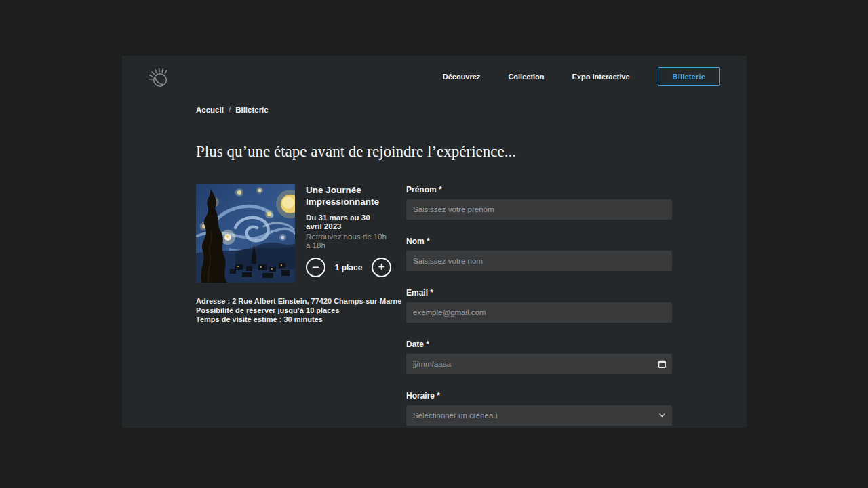 This screenshot has width=868, height=488. Describe the element at coordinates (539, 241) in the screenshot. I see `nom-label: Nom *` at that location.